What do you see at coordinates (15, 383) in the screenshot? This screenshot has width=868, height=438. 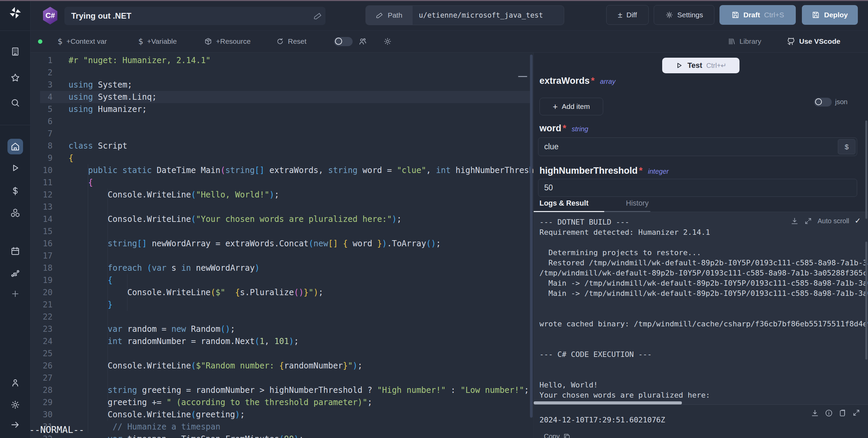 I see `sidebar-item-account` at bounding box center [15, 383].